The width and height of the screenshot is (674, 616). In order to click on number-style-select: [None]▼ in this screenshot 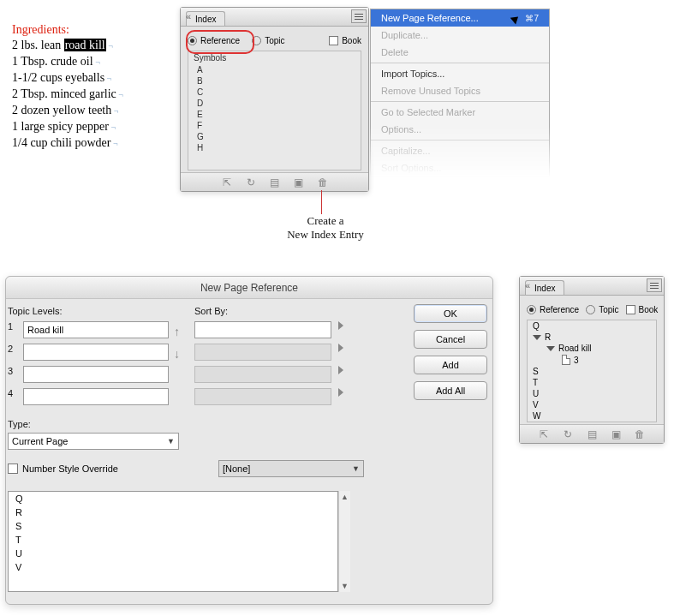, I will do `click(291, 469)`.